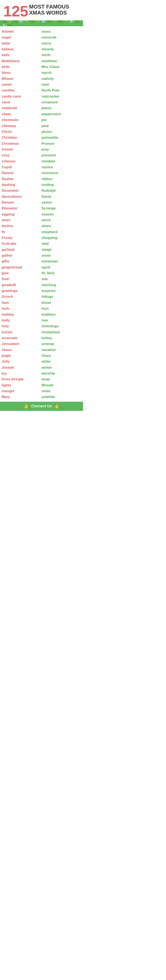 The width and height of the screenshot is (166, 980). What do you see at coordinates (62, 43) in the screenshot?
I see `list-item: merry` at bounding box center [62, 43].